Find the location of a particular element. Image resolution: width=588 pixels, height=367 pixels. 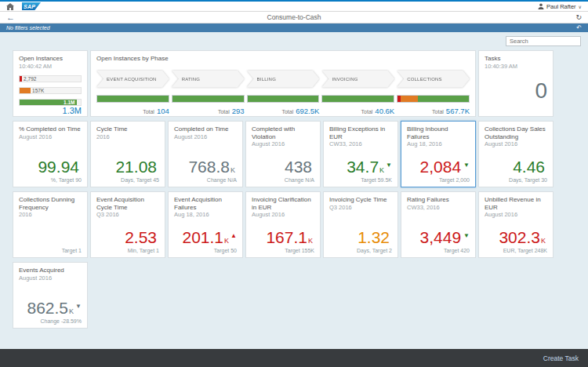

tile-title: Completed on Time is located at coordinates (205, 129).